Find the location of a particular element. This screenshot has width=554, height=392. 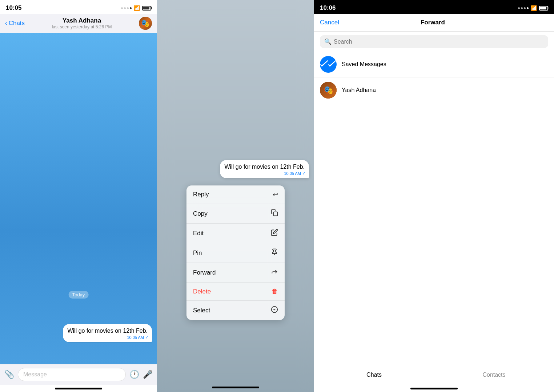

copy-label: Copy is located at coordinates (200, 214).